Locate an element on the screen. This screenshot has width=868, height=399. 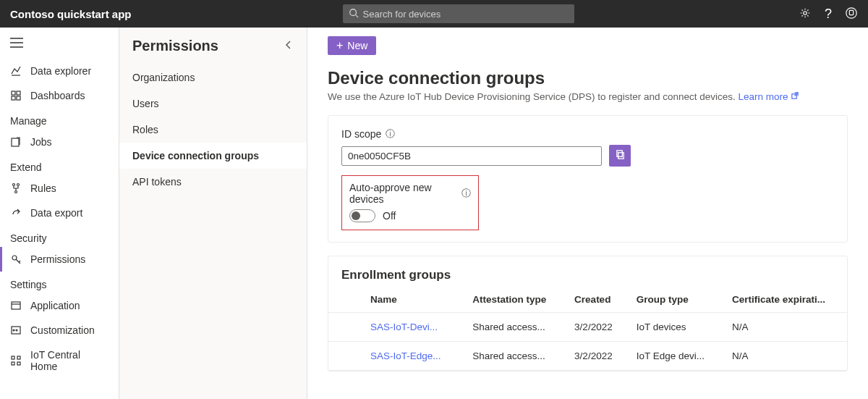
nav-label: Jobs is located at coordinates (41, 142).